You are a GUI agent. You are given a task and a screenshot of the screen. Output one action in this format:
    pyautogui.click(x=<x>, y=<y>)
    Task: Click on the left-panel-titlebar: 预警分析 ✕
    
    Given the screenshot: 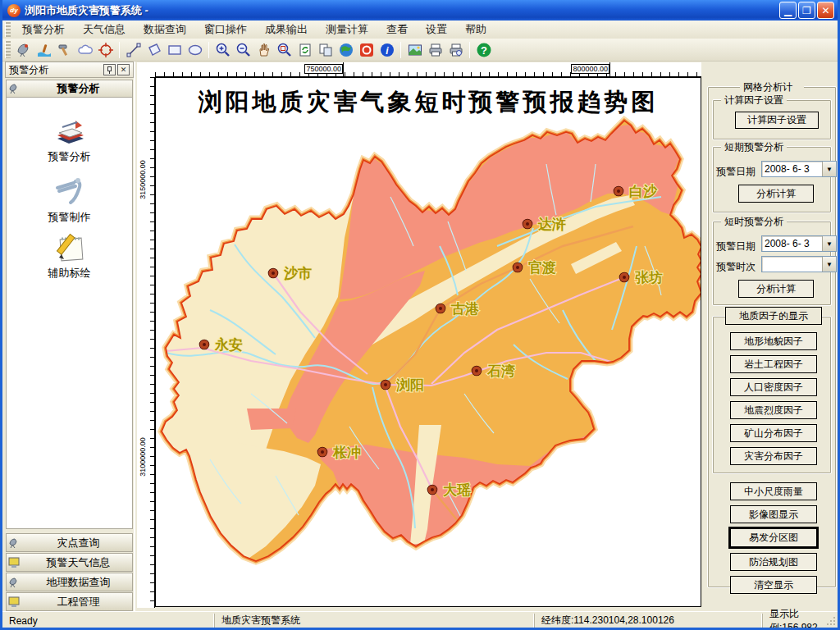 What is the action you would take?
    pyautogui.click(x=69, y=70)
    